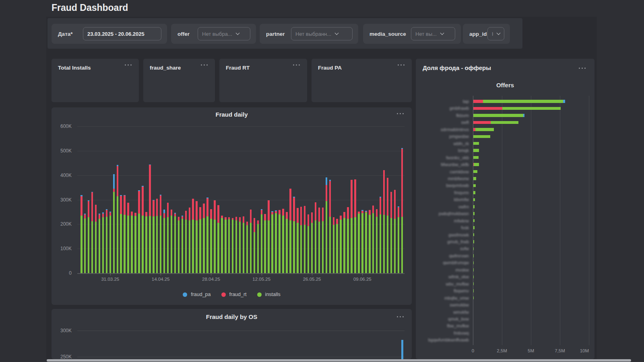 The width and height of the screenshot is (644, 362). I want to click on x-axis-label: 26.05.25, so click(312, 279).